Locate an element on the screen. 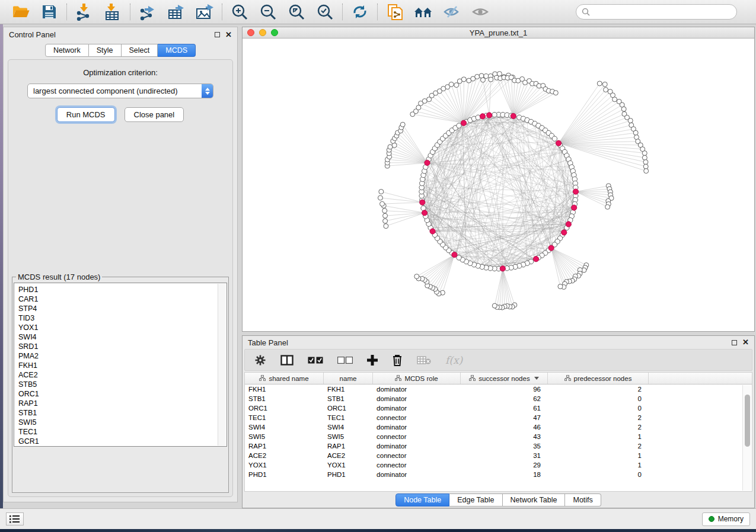 This screenshot has width=756, height=532. add-column-icon is located at coordinates (372, 360).